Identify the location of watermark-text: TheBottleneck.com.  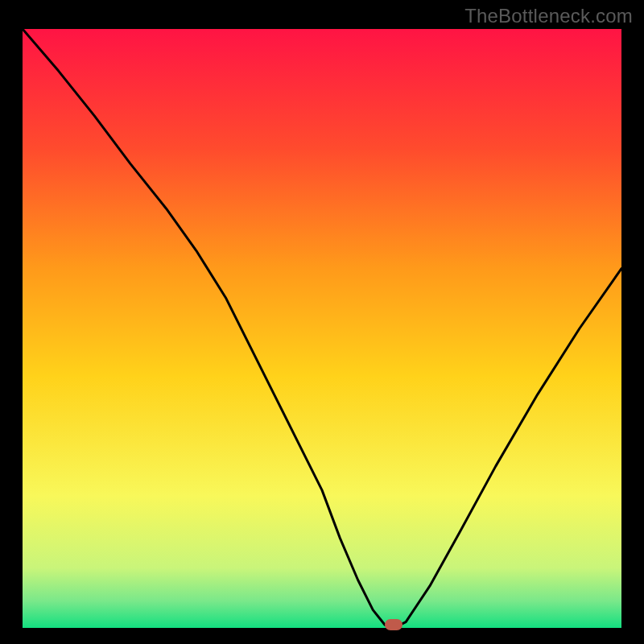
(549, 16).